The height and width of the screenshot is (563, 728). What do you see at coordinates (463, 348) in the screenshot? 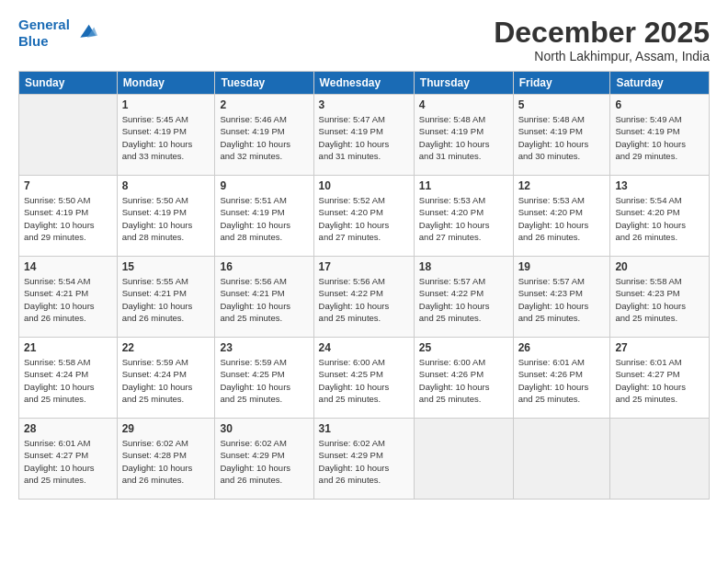
I see `day-number: 25` at bounding box center [463, 348].